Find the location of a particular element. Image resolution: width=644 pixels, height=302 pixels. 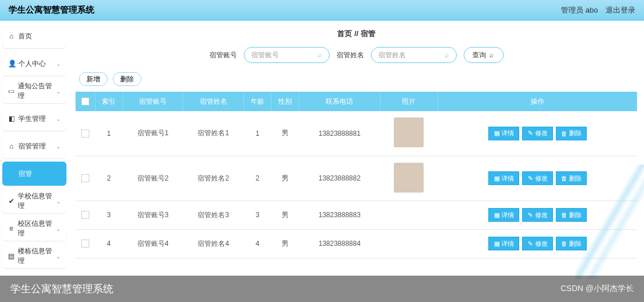

logout-link: 退出登录 is located at coordinates (621, 10).